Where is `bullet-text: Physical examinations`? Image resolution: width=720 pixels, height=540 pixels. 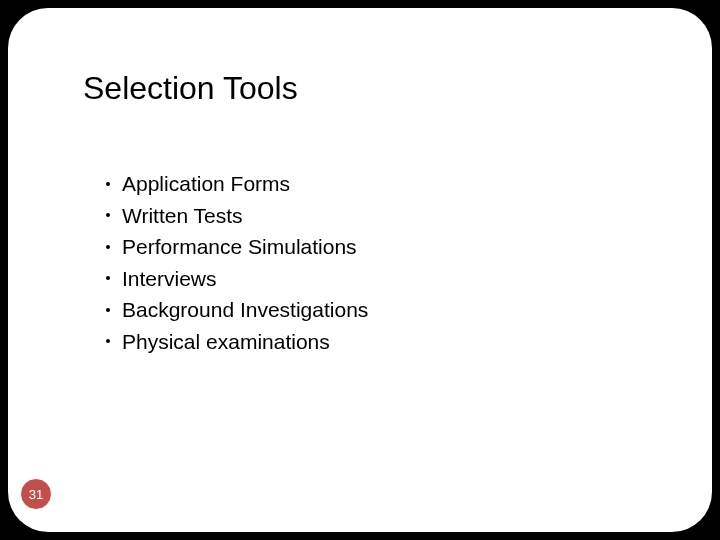 bullet-text: Physical examinations is located at coordinates (226, 342).